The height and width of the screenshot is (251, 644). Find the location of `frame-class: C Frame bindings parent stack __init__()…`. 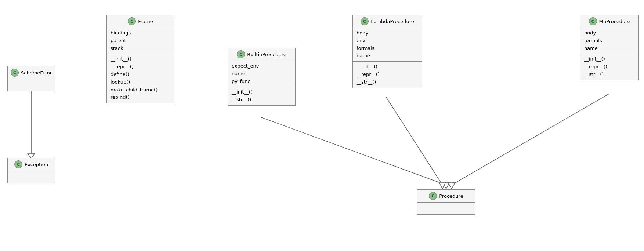

frame-class: C Frame bindings parent stack __init__()… is located at coordinates (140, 59).